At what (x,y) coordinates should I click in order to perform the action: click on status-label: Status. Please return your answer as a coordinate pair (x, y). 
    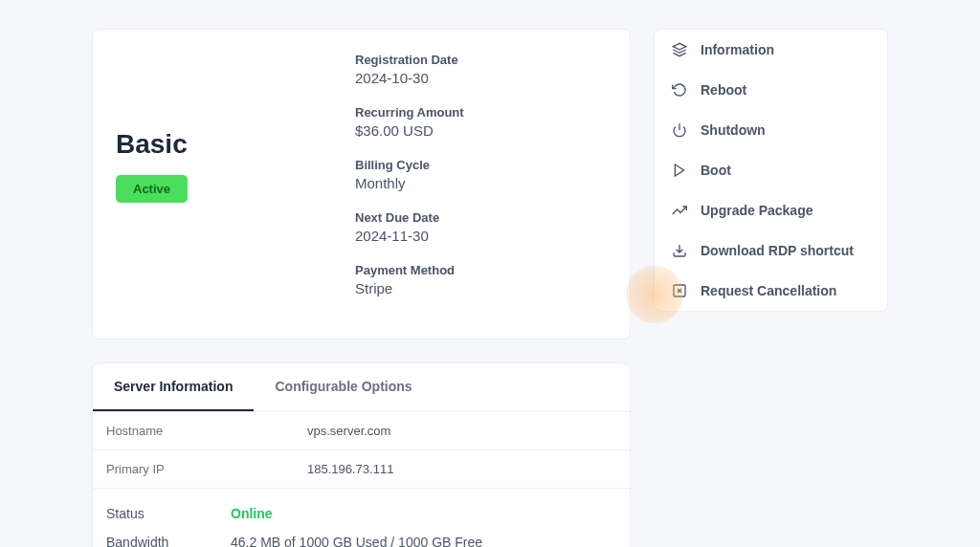
    Looking at the image, I should click on (168, 514).